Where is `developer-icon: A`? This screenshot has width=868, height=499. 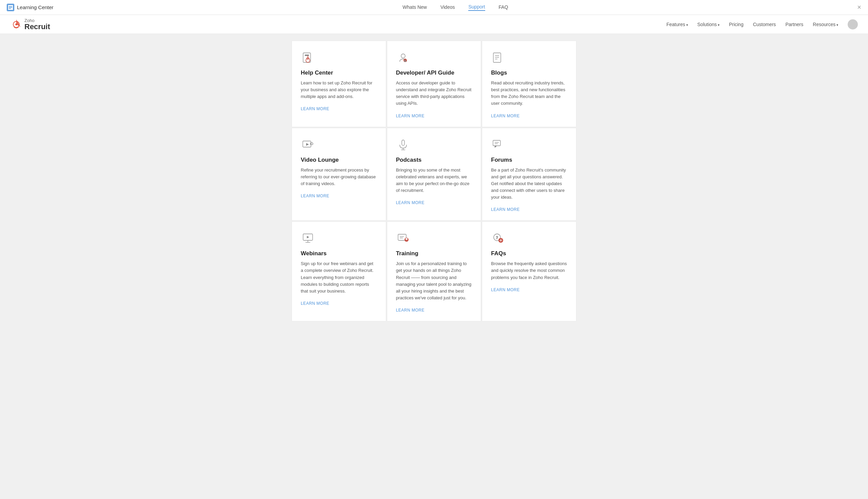 developer-icon: A is located at coordinates (403, 58).